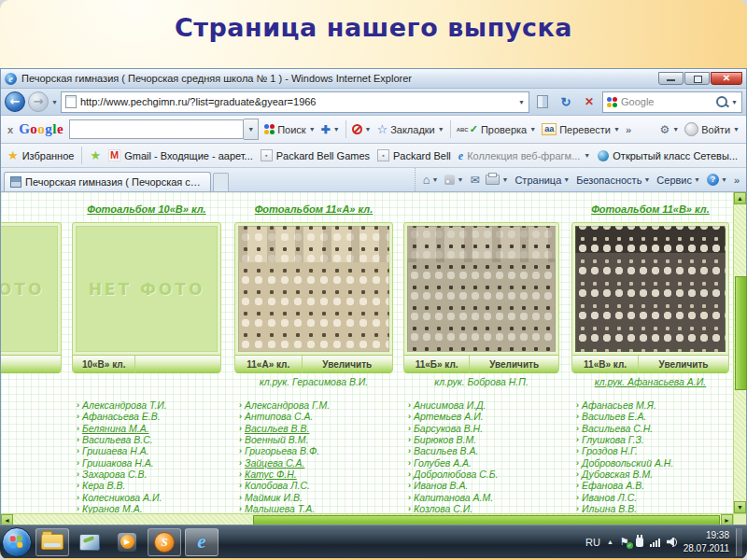  I want to click on student-link: Васильев Е.А., so click(614, 416).